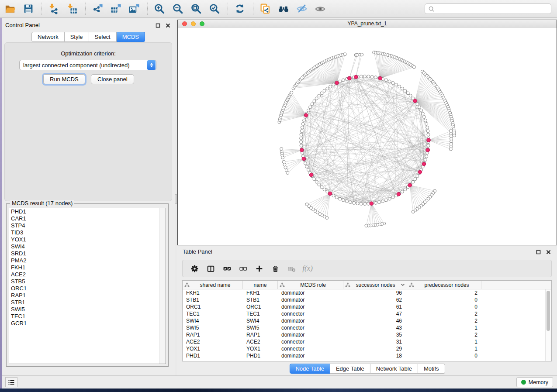 The width and height of the screenshot is (557, 392). Describe the element at coordinates (77, 37) in the screenshot. I see `tab-style: Style` at that location.